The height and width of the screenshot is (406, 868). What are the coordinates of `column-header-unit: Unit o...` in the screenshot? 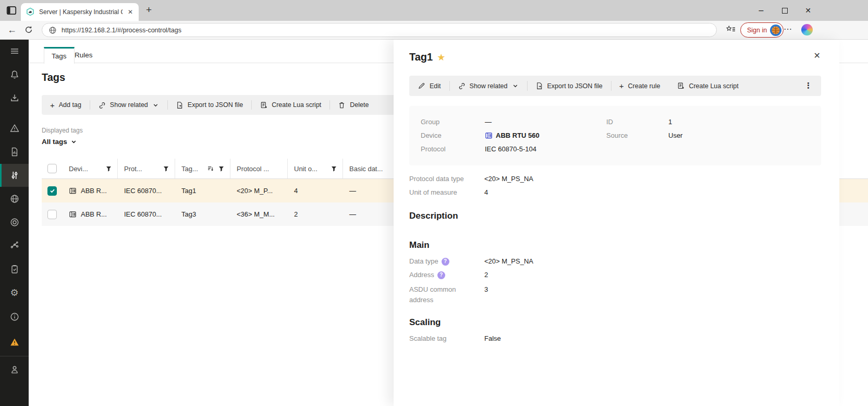 It's located at (315, 169).